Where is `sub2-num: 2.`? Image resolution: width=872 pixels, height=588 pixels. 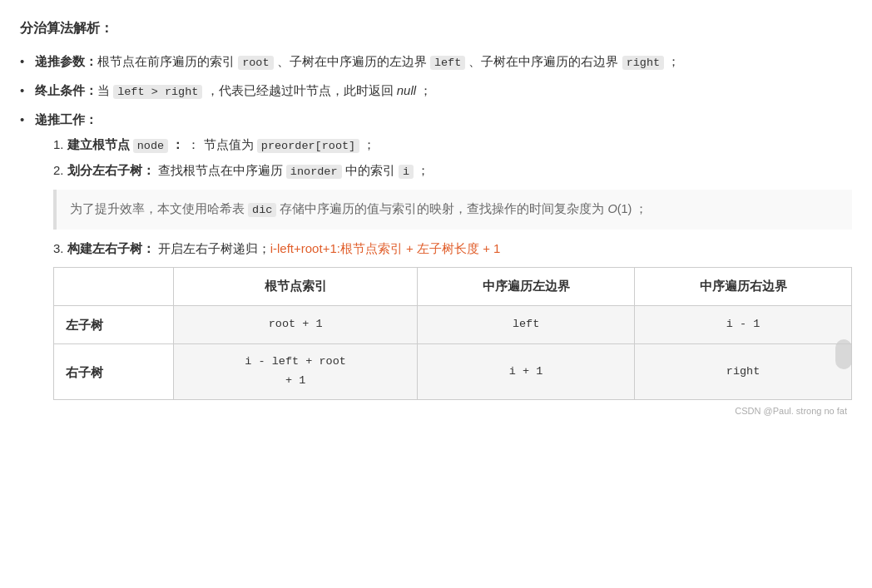
sub2-num: 2. is located at coordinates (58, 170).